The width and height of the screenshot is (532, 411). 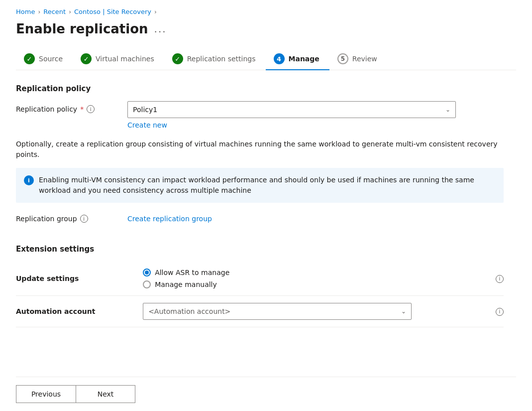 What do you see at coordinates (66, 219) in the screenshot?
I see `replication-group-label: Replication group i` at bounding box center [66, 219].